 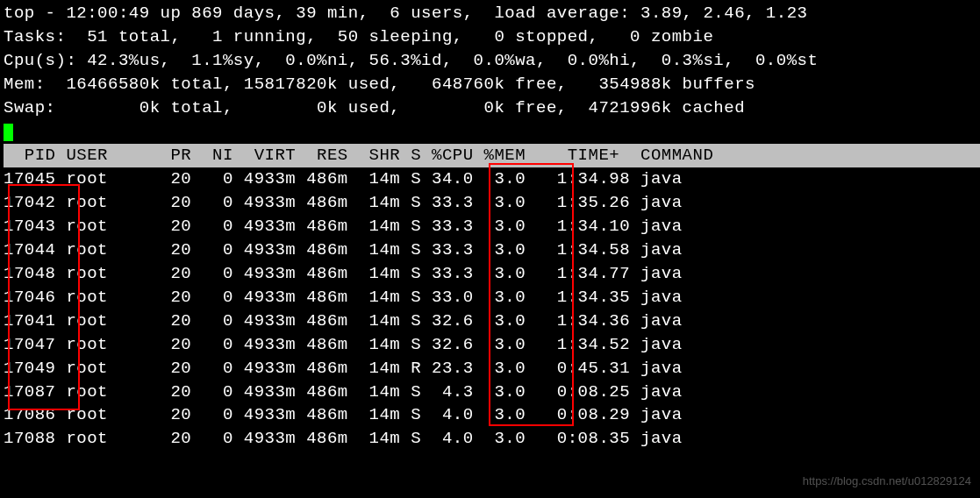 I want to click on table-row: 17087 root 20 0 4933m 486m 14m S 4.3 3.0…, so click(x=491, y=393).